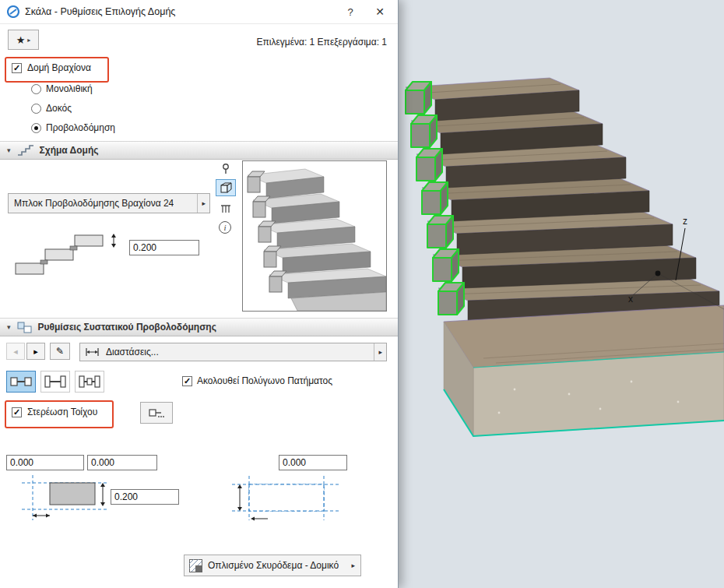  Describe the element at coordinates (93, 352) in the screenshot. I see `dimension-icon` at that location.